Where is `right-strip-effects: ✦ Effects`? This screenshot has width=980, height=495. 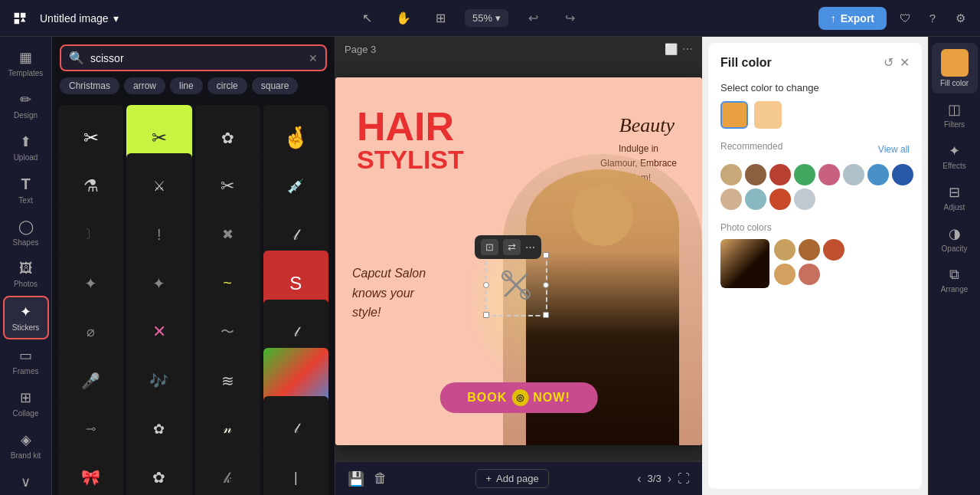
right-strip-effects: ✦ Effects is located at coordinates (955, 156).